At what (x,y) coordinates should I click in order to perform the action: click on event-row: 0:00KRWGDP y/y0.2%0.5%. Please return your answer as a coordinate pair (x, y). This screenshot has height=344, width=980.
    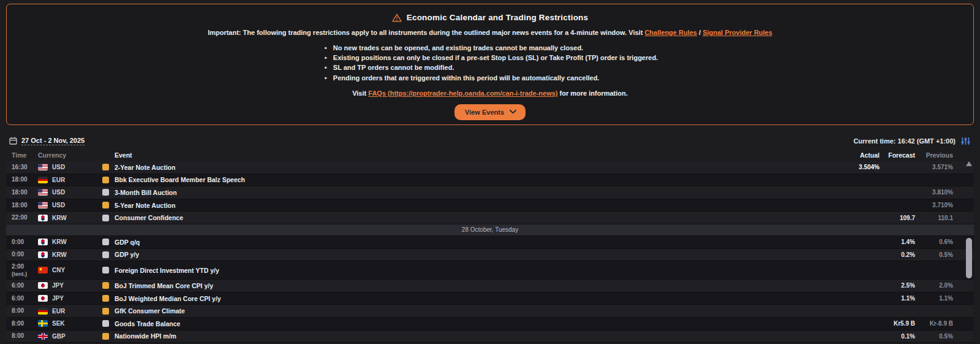
    Looking at the image, I should click on (490, 255).